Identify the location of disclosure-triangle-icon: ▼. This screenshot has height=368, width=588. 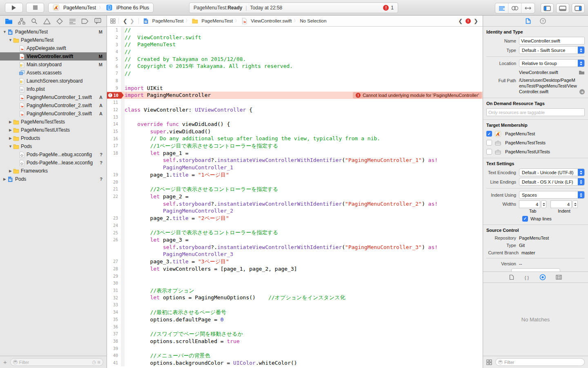
(11, 146).